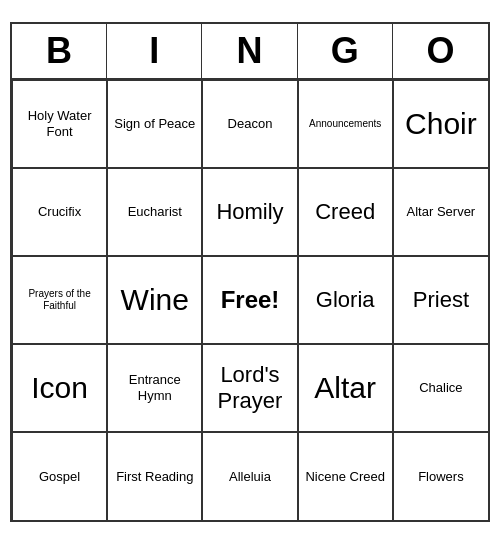 The image size is (500, 544). What do you see at coordinates (250, 477) in the screenshot?
I see `cell-text: Alleluia` at bounding box center [250, 477].